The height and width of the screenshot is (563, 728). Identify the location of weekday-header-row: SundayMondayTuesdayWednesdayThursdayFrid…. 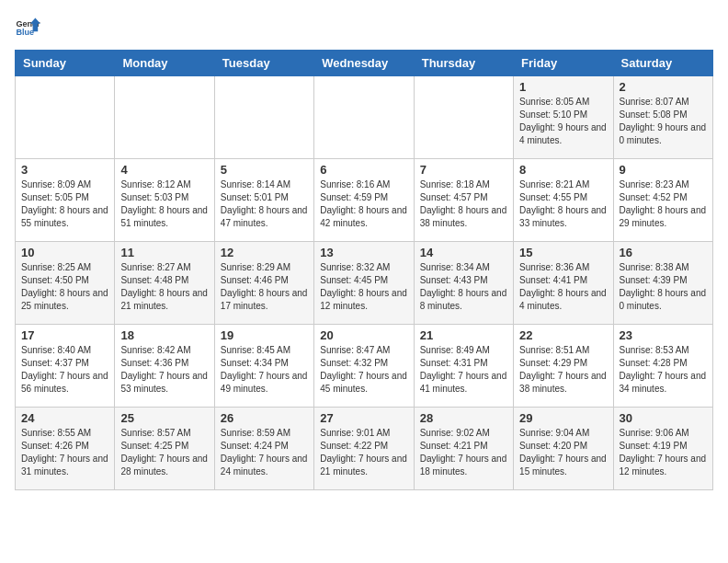
(364, 63).